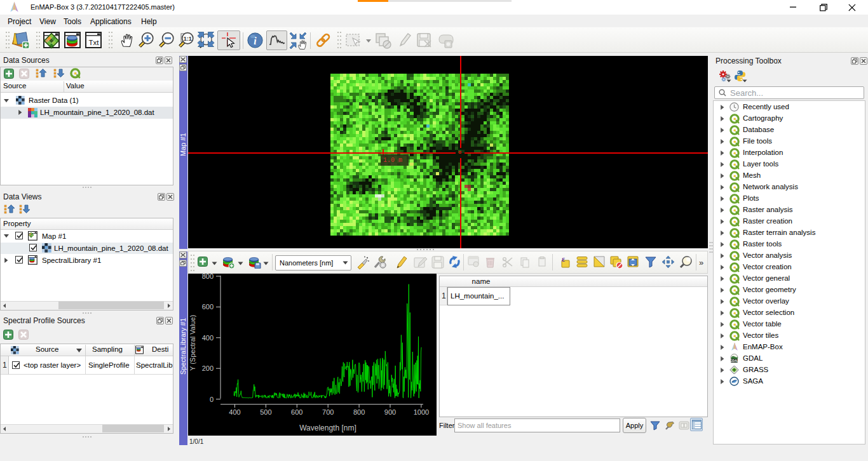 Image resolution: width=868 pixels, height=461 pixels. What do you see at coordinates (563, 259) in the screenshot?
I see `svg-text: ε` at bounding box center [563, 259].